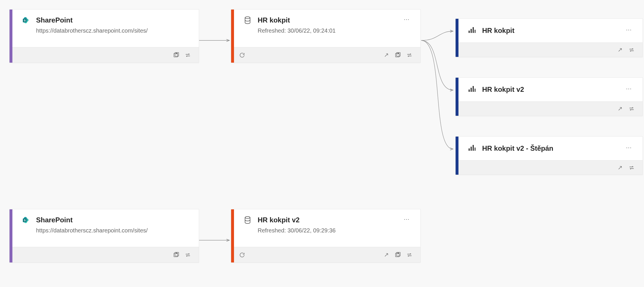 This screenshot has width=644, height=287. Describe the element at coordinates (549, 38) in the screenshot. I see `card-report-hr-kokpit: HR kokpit ⋯` at that location.